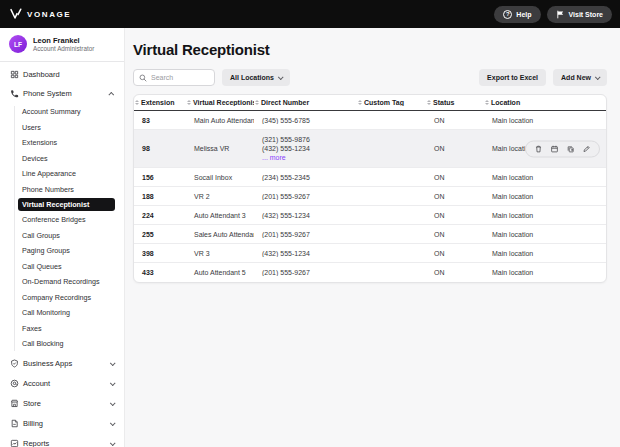  Describe the element at coordinates (143, 78) in the screenshot. I see `search-icon` at that location.